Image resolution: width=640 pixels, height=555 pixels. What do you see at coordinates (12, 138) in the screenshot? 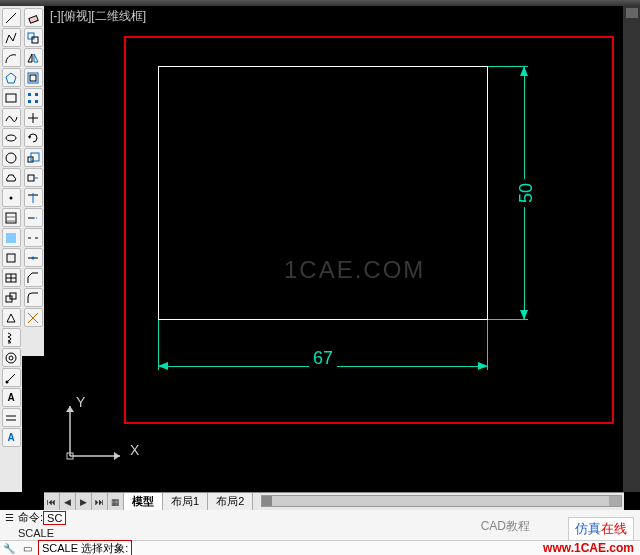
I see `tool-ellipse` at bounding box center [12, 138].